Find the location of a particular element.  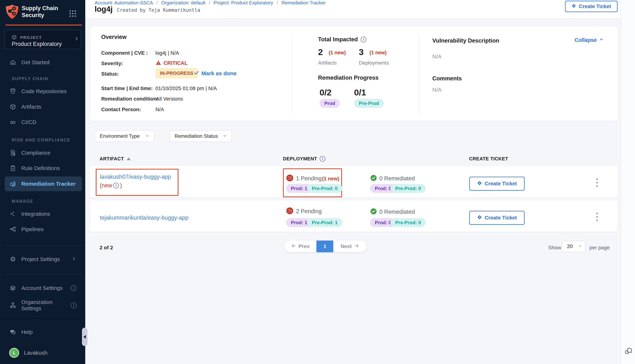

project-selector: PROJECT Product Exploratory is located at coordinates (43, 40).